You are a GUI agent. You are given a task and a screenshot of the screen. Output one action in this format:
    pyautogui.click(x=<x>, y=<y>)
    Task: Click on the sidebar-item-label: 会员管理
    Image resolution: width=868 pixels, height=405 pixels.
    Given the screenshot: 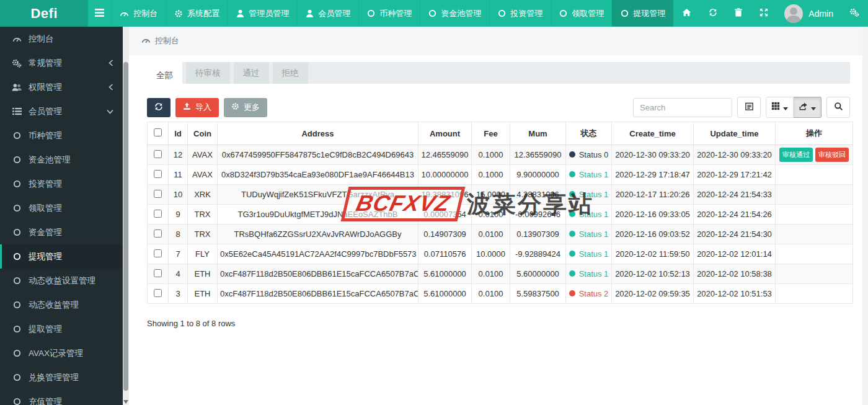 What is the action you would take?
    pyautogui.click(x=45, y=112)
    